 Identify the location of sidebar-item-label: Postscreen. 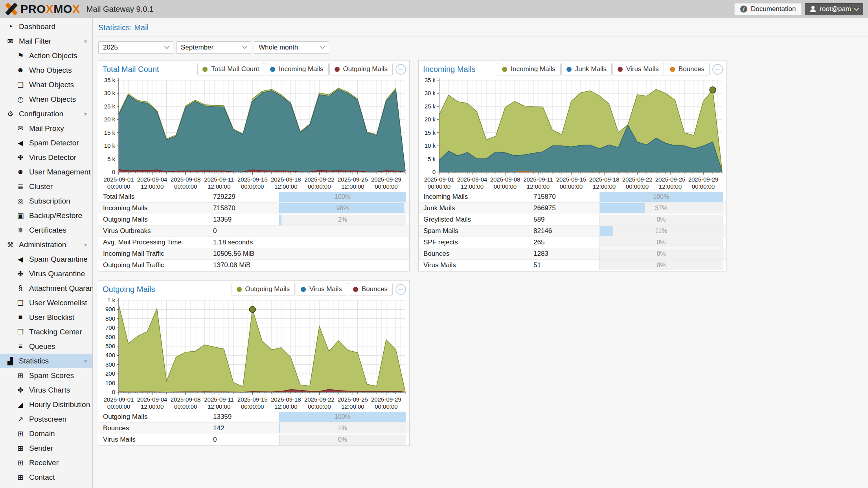
(48, 419).